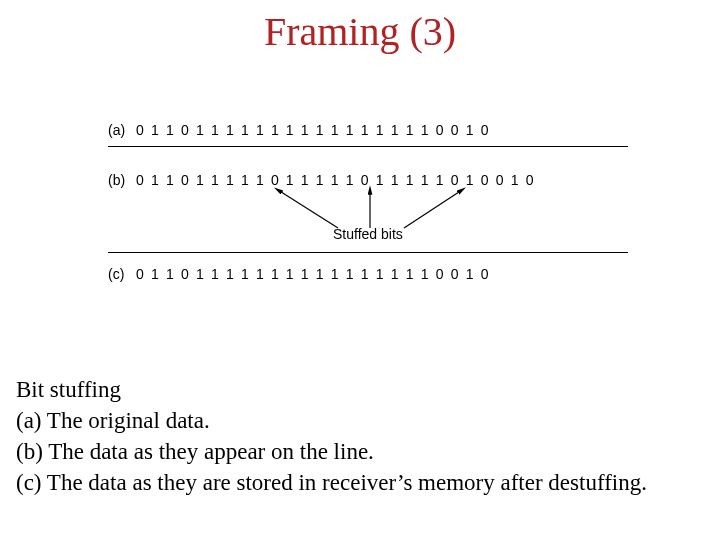 The height and width of the screenshot is (540, 720). Describe the element at coordinates (316, 130) in the screenshot. I see `row-a-bits: 011011111111111111110010` at that location.